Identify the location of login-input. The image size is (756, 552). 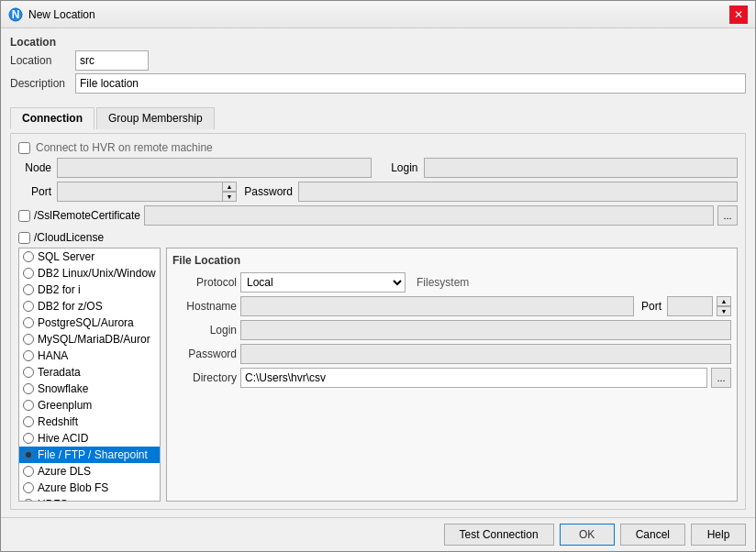
(582, 168).